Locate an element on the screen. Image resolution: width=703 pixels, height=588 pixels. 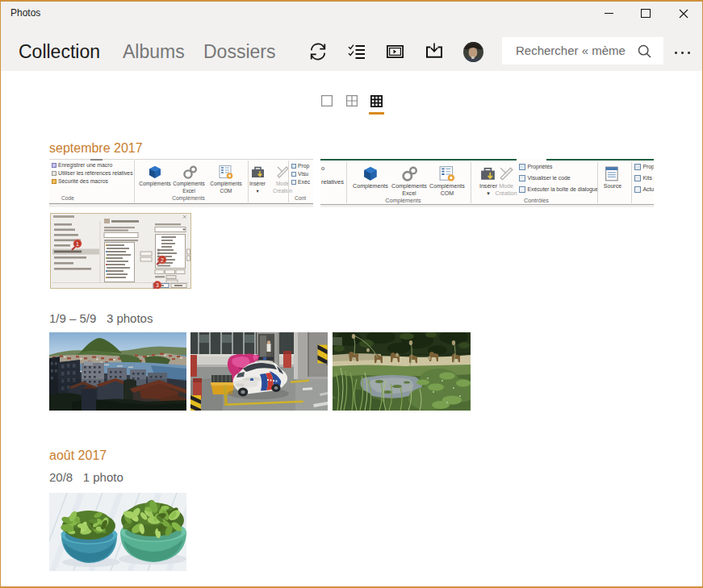
svg-text: 1 is located at coordinates (77, 244).